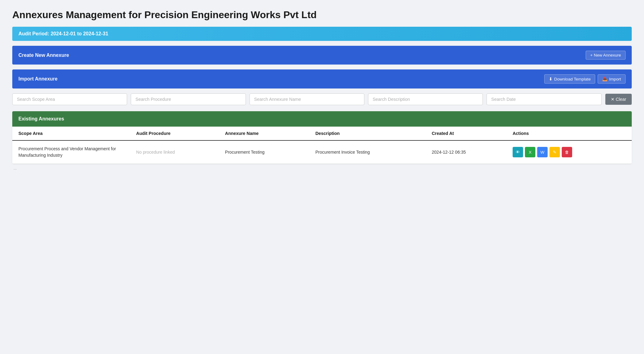  I want to click on search-procedure-input, so click(188, 99).